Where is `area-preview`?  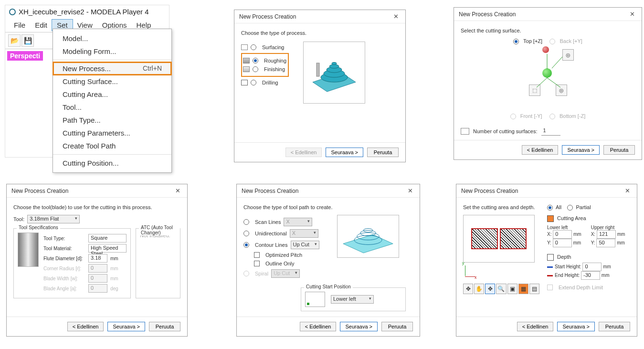 area-preview is located at coordinates (499, 239).